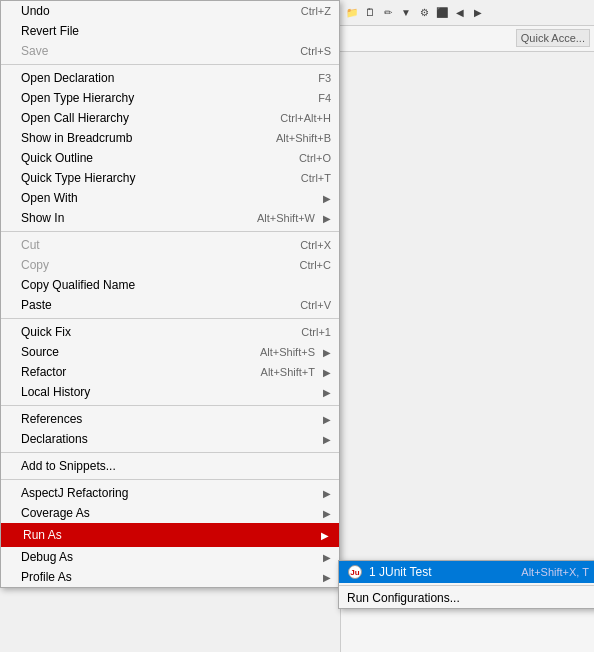 Image resolution: width=594 pixels, height=652 pixels. I want to click on menu-item-coverage: Coverage As ▶, so click(170, 513).